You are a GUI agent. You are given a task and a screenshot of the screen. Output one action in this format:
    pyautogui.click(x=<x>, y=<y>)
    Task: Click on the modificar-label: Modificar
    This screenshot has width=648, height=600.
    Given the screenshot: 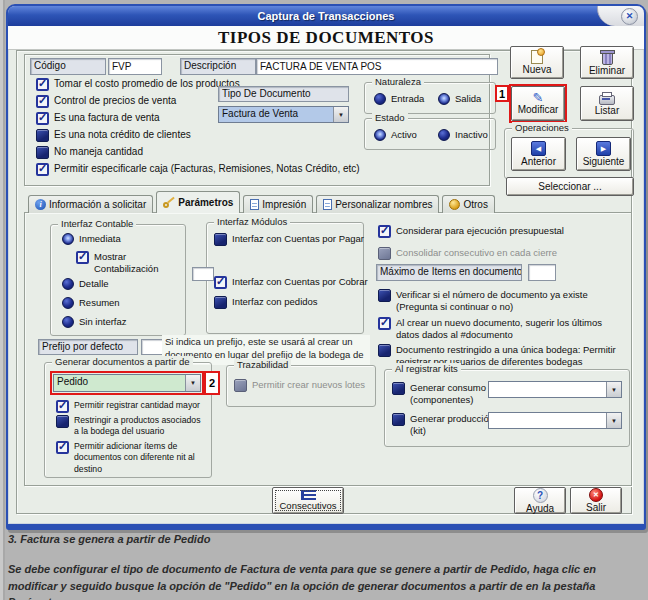 What is the action you would take?
    pyautogui.click(x=538, y=110)
    